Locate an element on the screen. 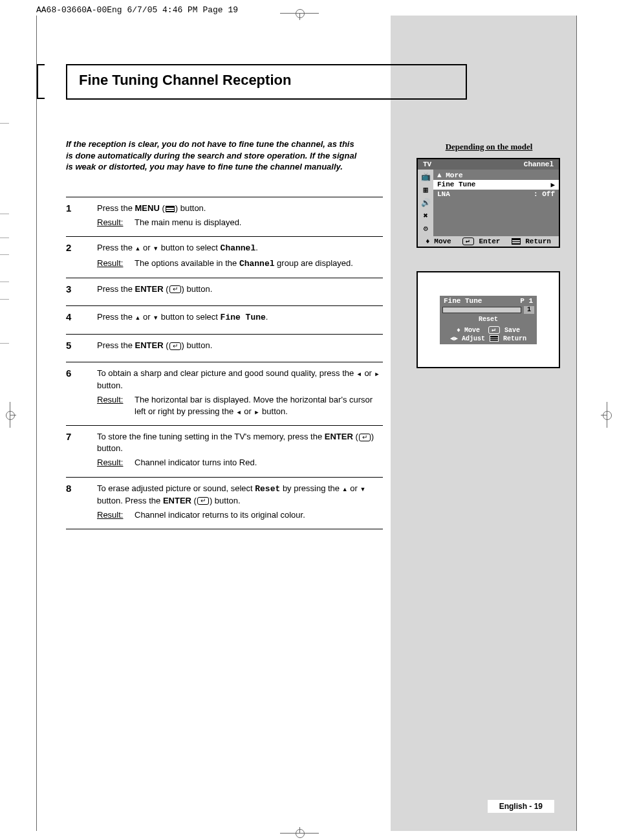 This screenshot has width=617, height=840. menu-icon is located at coordinates (170, 209).